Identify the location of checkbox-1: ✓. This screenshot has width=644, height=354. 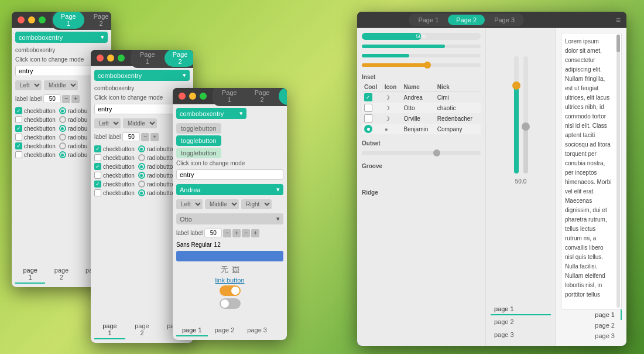
(19, 111).